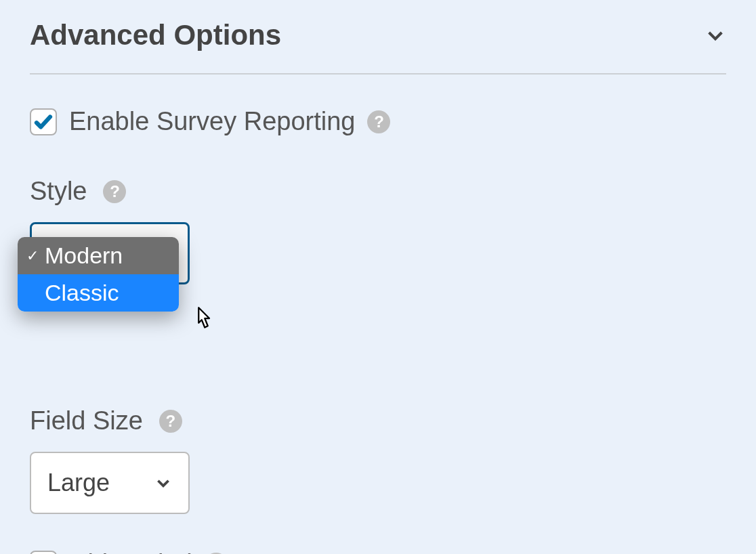 This screenshot has height=554, width=756. I want to click on style-option-label: Modern, so click(84, 256).